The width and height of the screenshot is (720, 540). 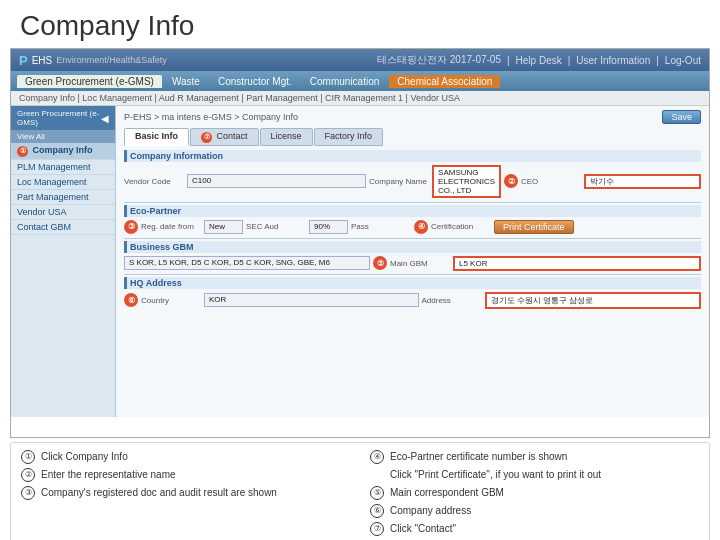 I want to click on circle-2: ②, so click(x=511, y=181).